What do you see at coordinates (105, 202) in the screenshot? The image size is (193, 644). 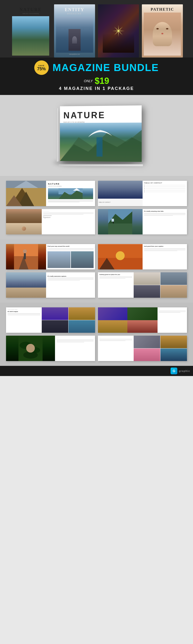 I see `spread2-caption-text: TABLE OF CONTACT` at bounding box center [105, 202].